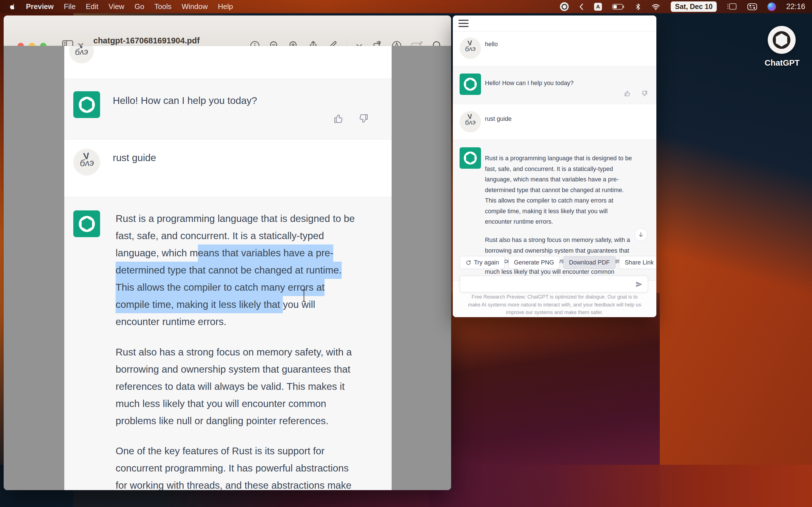  What do you see at coordinates (534, 263) in the screenshot?
I see `generate-png-button: Generate PNG` at bounding box center [534, 263].